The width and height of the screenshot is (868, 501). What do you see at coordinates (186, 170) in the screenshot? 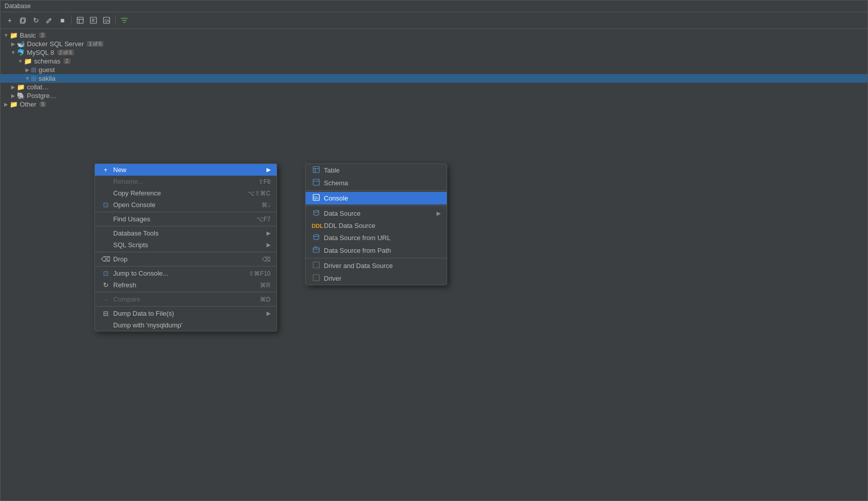
I see `ctx-item-new: + New ▶` at bounding box center [186, 170].